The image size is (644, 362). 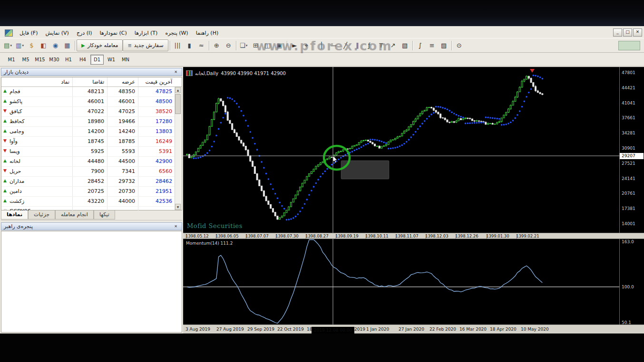 I want to click on horizontal-line-tool-icon: —, so click(x=334, y=46).